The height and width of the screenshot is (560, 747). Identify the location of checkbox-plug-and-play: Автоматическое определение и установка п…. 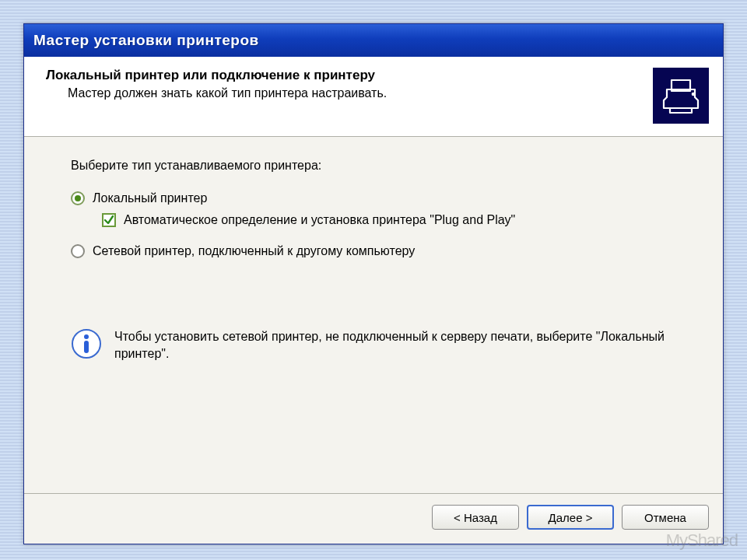
(389, 220).